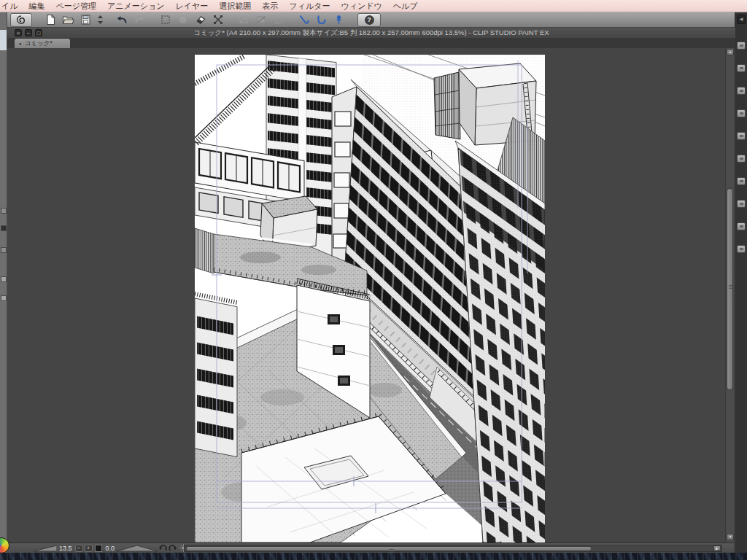  I want to click on zoom-slider, so click(45, 548).